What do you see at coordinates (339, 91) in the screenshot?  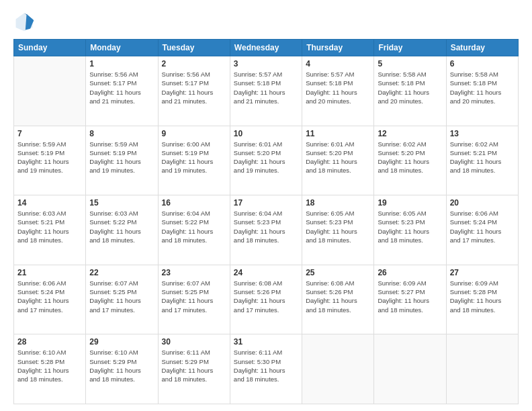 I see `table-row: 4Sunrise: 5:57 AMSunset: 5:18 PMDaylight…` at bounding box center [339, 91].